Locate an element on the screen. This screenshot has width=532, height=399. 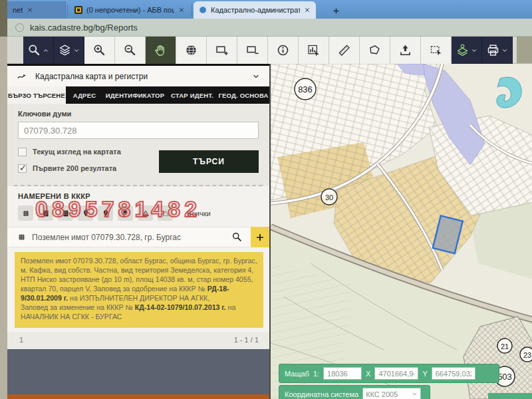
y-coordinate-input is located at coordinates (454, 374).